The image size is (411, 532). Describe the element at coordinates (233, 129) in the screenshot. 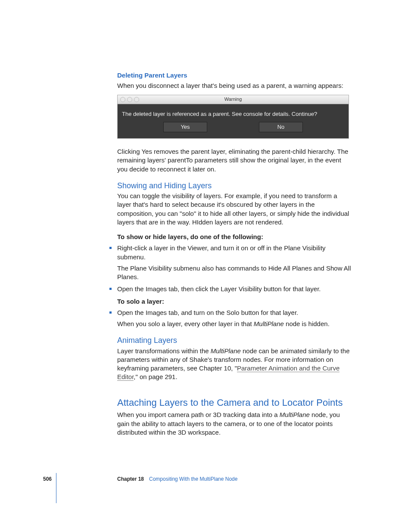

I see `dialog-button-row: Yes No` at that location.